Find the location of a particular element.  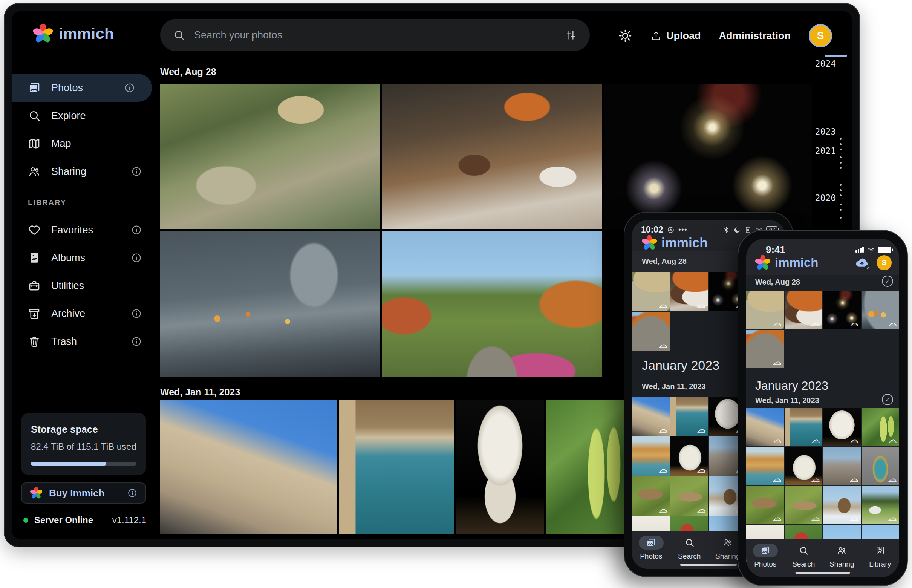

photo-row is located at coordinates (381, 304).